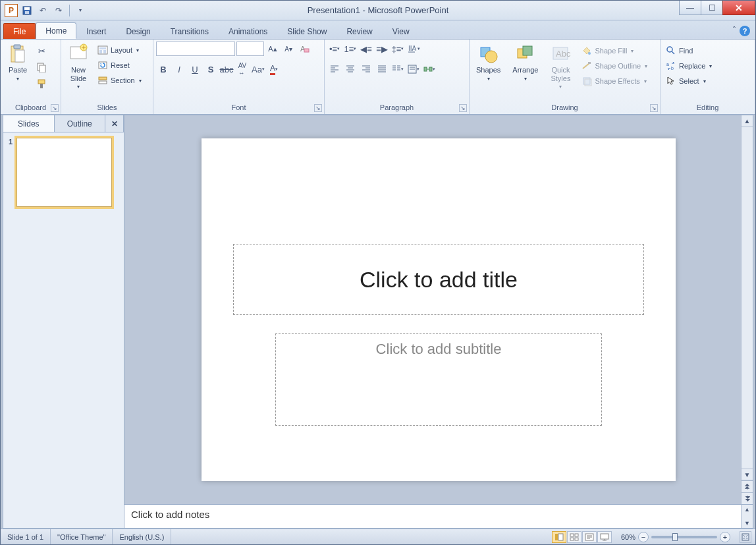 The image size is (756, 545). Describe the element at coordinates (382, 49) in the screenshot. I see `increase-indent-icon: ≡▶` at that location.